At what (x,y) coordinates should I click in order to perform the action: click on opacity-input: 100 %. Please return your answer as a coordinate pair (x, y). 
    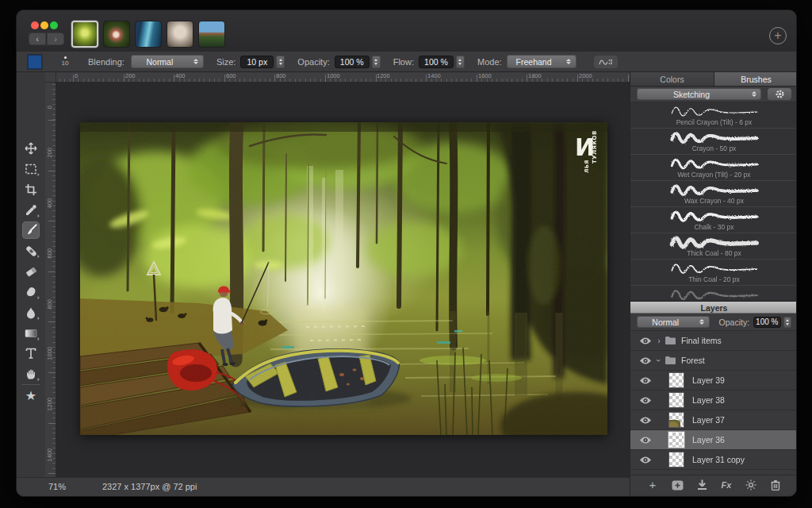
    Looking at the image, I should click on (352, 62).